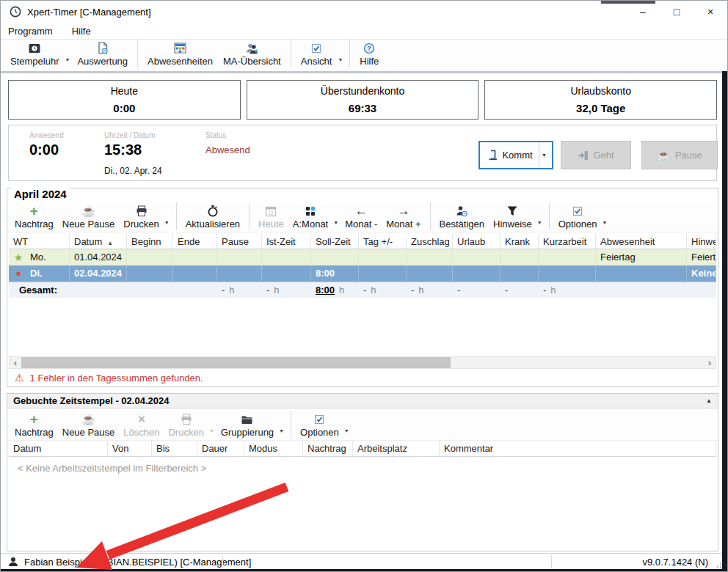 This screenshot has height=572, width=728. Describe the element at coordinates (567, 241) in the screenshot. I see `column-header-kurzarbeit: Kurzarbeit` at that location.